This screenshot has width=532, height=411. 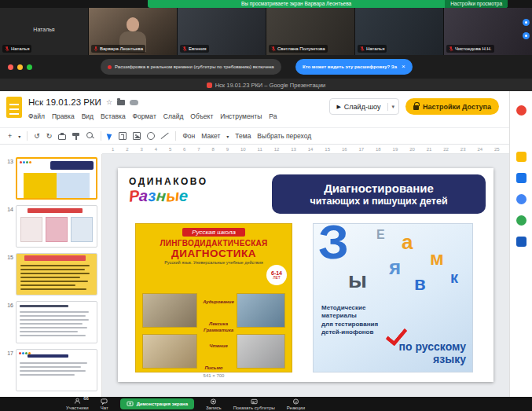 What do you see at coordinates (365, 107) in the screenshot?
I see `slideshow-button: ▶ Слайд-шоу ▾` at bounding box center [365, 107].